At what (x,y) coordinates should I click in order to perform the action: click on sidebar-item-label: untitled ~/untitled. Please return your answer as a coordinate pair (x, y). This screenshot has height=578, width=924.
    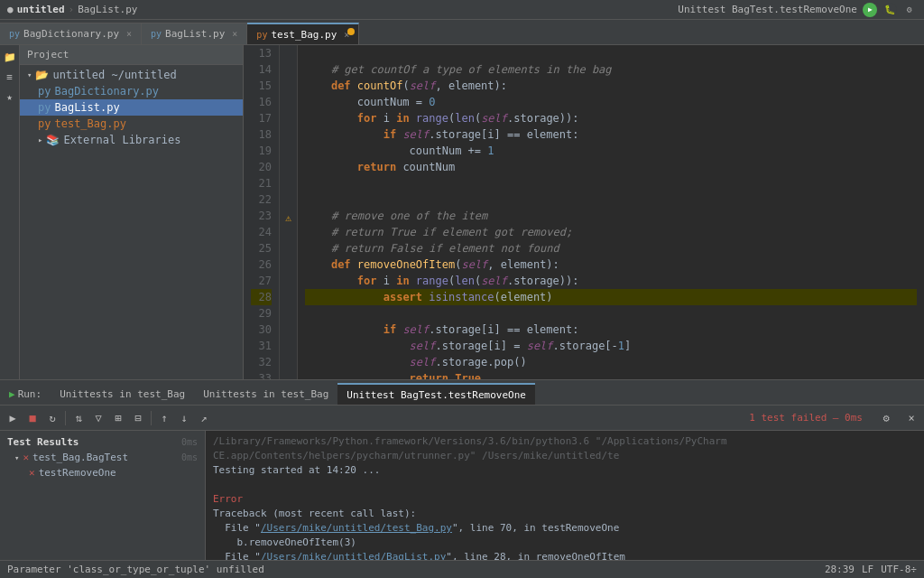
    Looking at the image, I should click on (114, 75).